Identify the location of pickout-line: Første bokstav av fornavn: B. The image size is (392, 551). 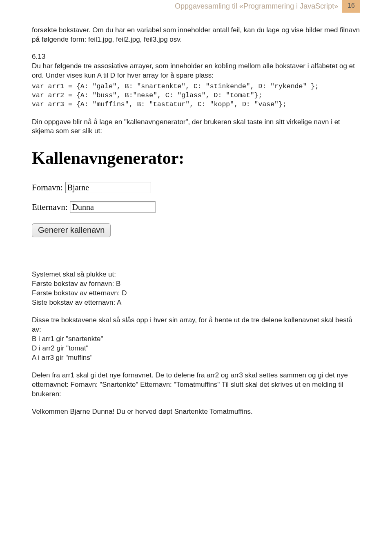
(196, 284).